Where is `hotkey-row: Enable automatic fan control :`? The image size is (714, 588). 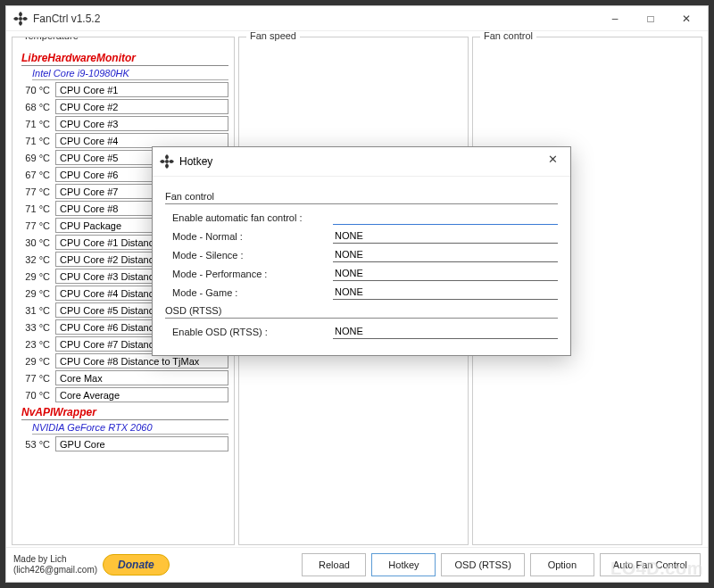
hotkey-row: Enable automatic fan control : is located at coordinates (365, 218).